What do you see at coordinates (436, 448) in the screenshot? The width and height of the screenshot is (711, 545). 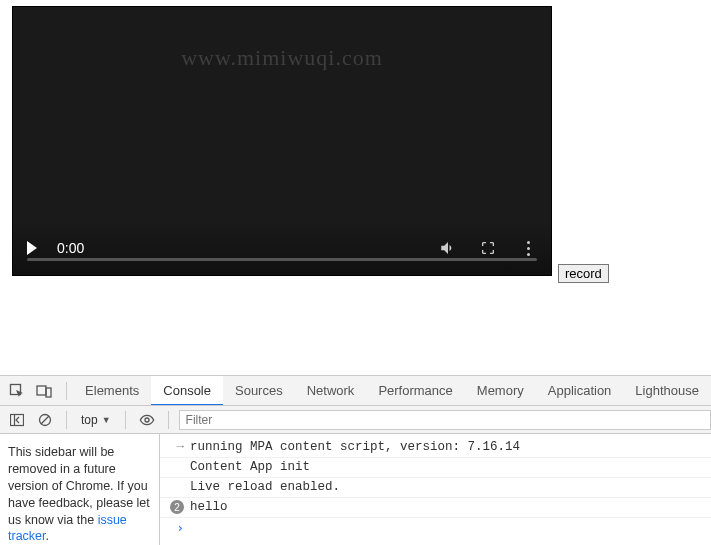 I see `log-line: → running MPA content script, version: 7…` at bounding box center [436, 448].